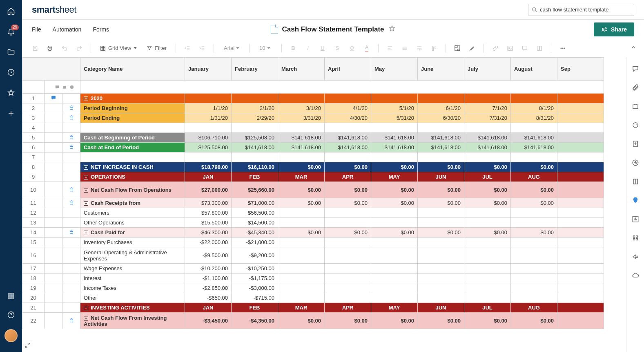 The height and width of the screenshot is (352, 644). I want to click on highlight-icon, so click(472, 48).